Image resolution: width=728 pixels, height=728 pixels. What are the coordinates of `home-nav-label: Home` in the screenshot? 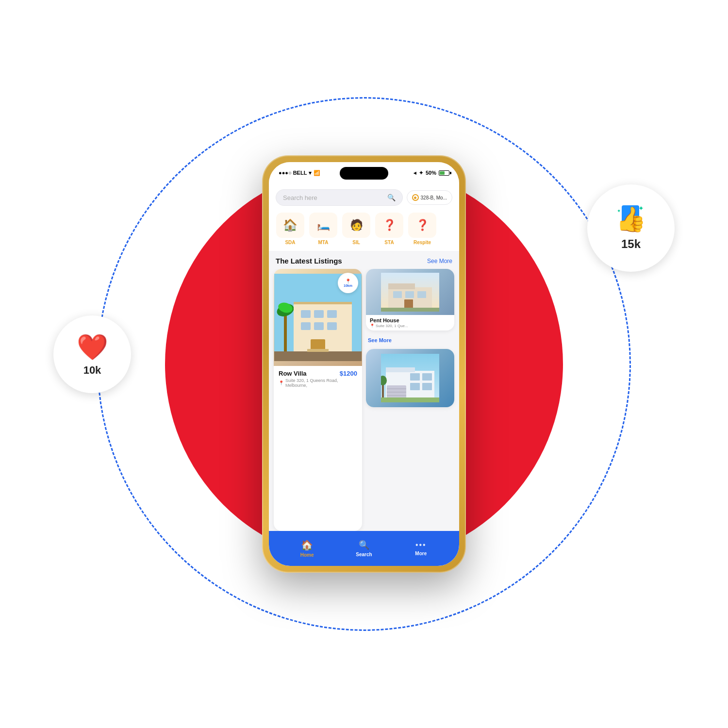 It's located at (307, 555).